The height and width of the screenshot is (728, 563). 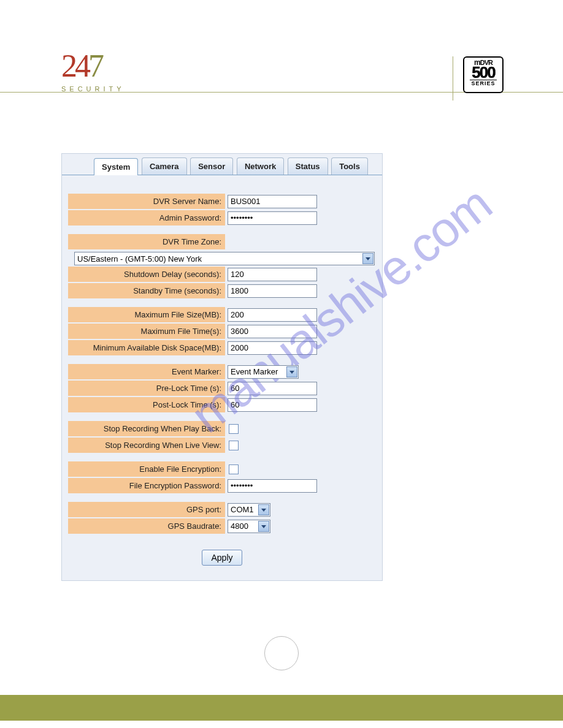 I want to click on label-stop-liveview: Stop Recording When Live View:, so click(x=147, y=445).